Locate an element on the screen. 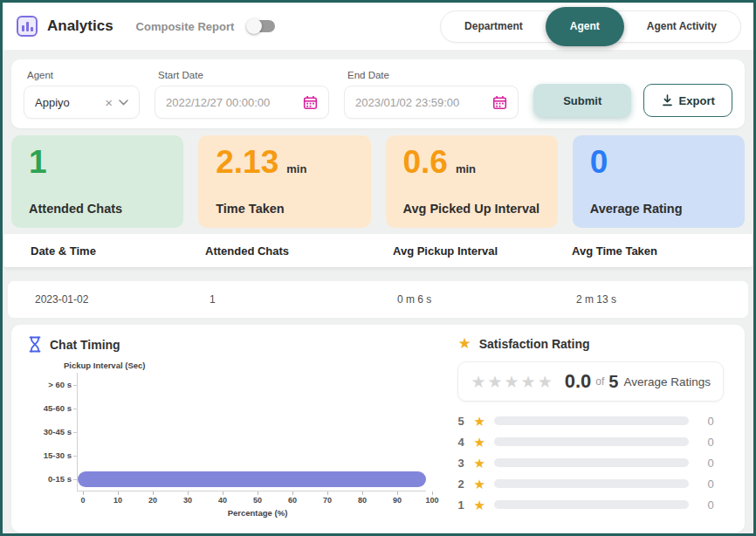 This screenshot has height=536, width=756. rating-breakdown: 5★04★03★02★01★0 is located at coordinates (590, 463).